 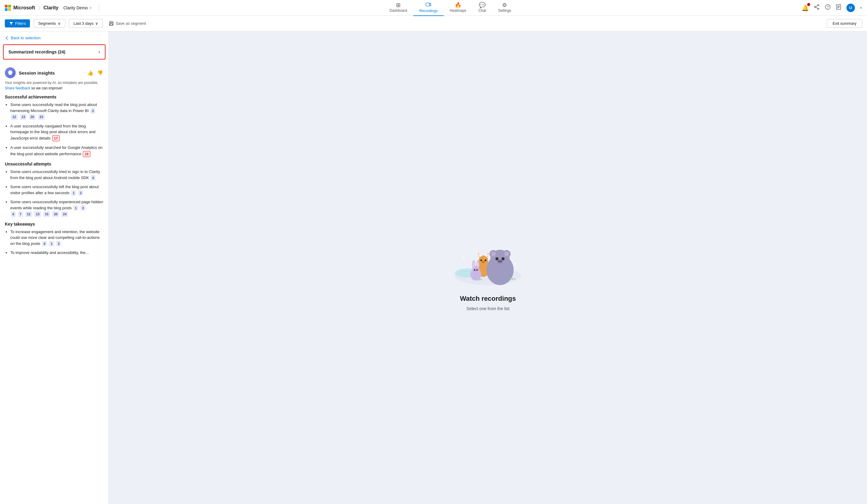 What do you see at coordinates (13, 215) in the screenshot?
I see `tag-6: 6` at bounding box center [13, 215].